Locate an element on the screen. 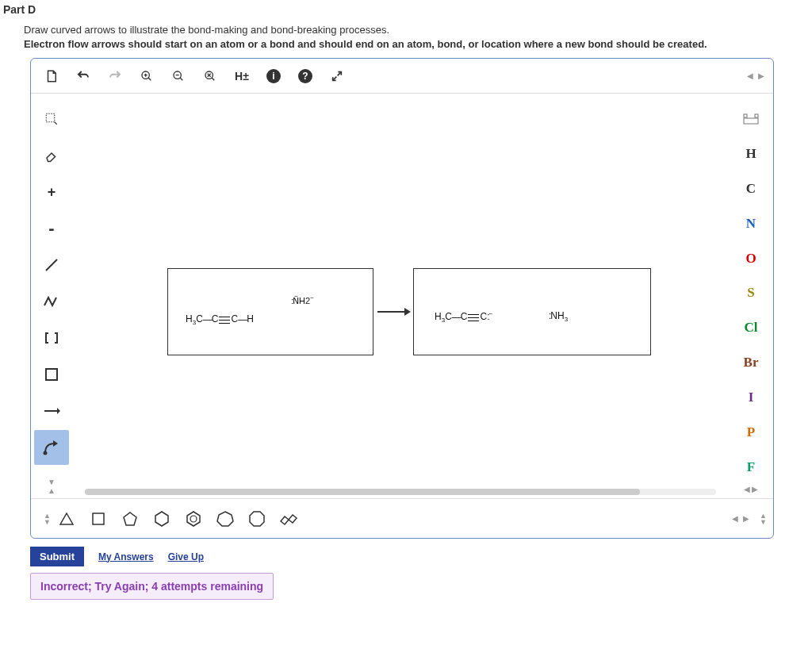 Image resolution: width=812 pixels, height=668 pixels. periodic-table-icon is located at coordinates (751, 119).